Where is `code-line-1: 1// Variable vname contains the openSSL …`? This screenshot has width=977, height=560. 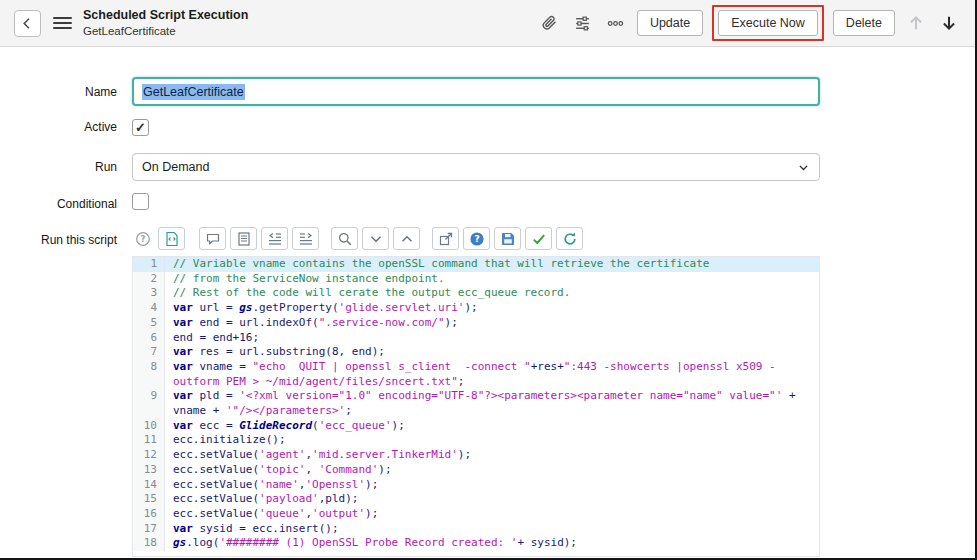
code-line-1: 1// Variable vname contains the openSSL … is located at coordinates (476, 264).